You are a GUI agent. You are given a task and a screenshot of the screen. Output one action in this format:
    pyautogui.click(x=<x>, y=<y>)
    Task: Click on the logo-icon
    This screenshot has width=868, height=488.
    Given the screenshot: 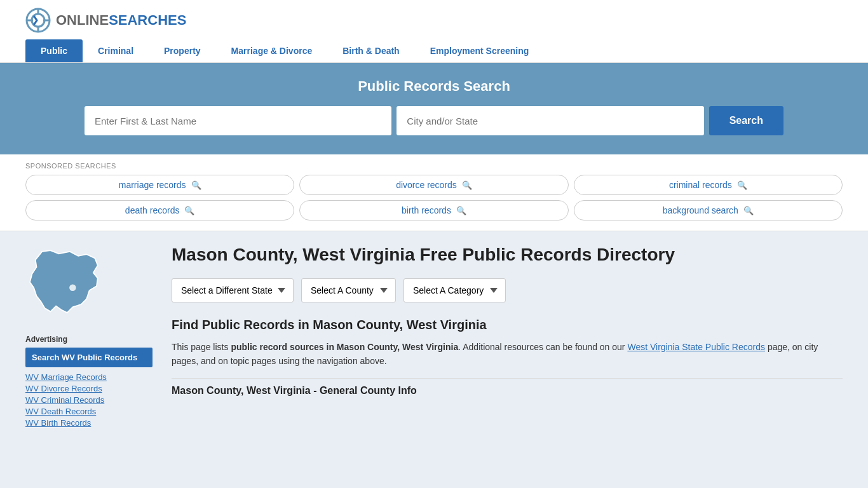 What is the action you would take?
    pyautogui.click(x=38, y=20)
    